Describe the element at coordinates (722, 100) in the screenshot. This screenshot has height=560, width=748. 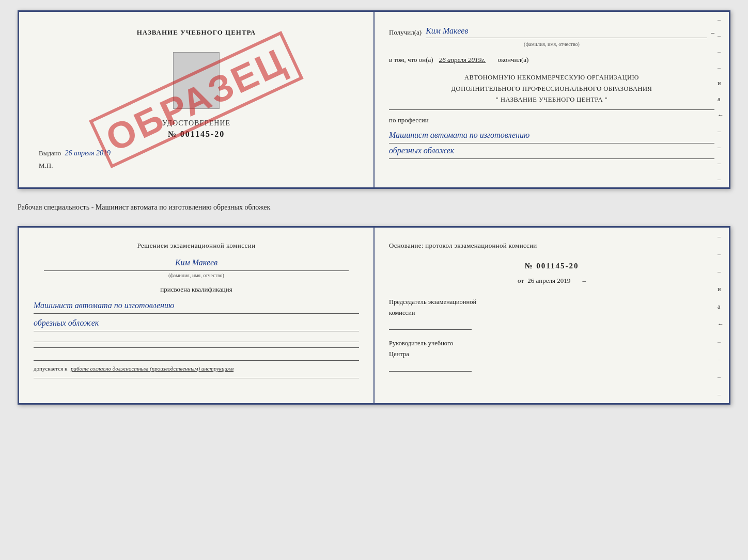
I see `right-dashes: – – – – и а ← – – – –` at that location.